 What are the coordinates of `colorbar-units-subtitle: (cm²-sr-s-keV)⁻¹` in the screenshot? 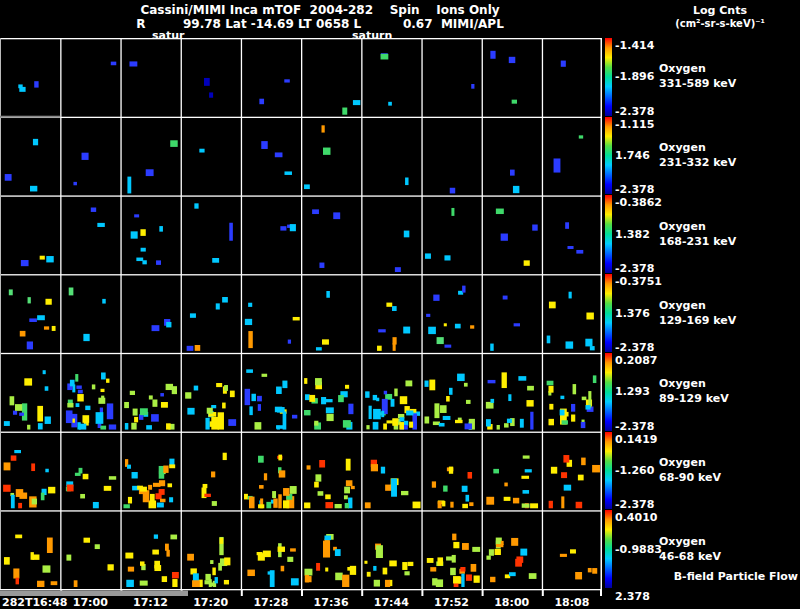 It's located at (720, 24).